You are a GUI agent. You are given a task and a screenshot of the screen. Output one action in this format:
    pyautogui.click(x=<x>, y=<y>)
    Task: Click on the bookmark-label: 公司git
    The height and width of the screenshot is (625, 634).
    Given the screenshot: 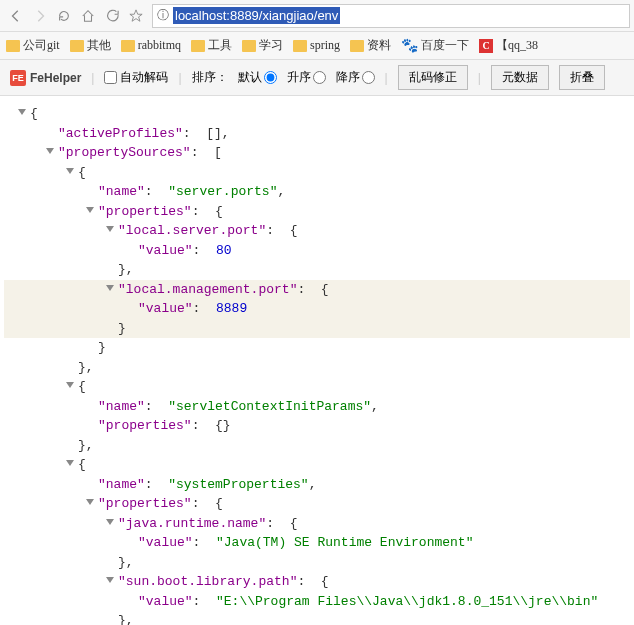 What is the action you would take?
    pyautogui.click(x=42, y=46)
    